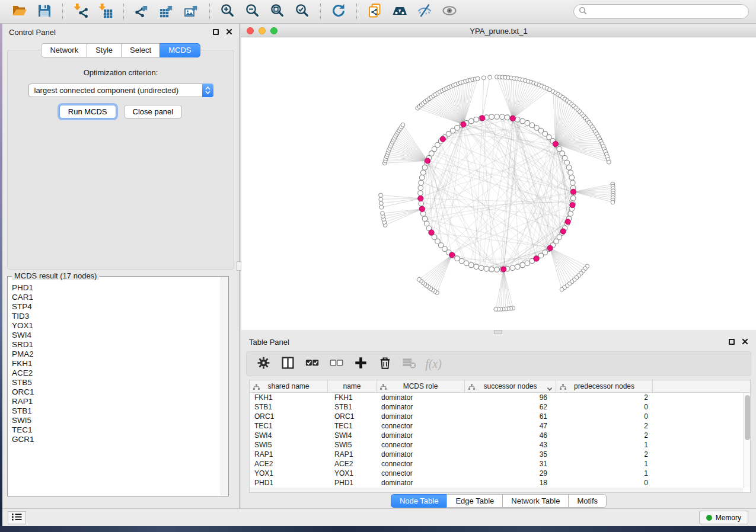 The image size is (756, 532). Describe the element at coordinates (116, 307) in the screenshot. I see `mcds-result-item: STP4` at that location.